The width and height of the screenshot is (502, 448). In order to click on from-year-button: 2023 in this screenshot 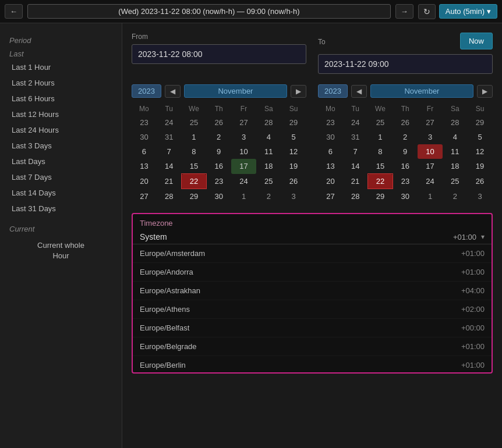, I will do `click(147, 91)`.